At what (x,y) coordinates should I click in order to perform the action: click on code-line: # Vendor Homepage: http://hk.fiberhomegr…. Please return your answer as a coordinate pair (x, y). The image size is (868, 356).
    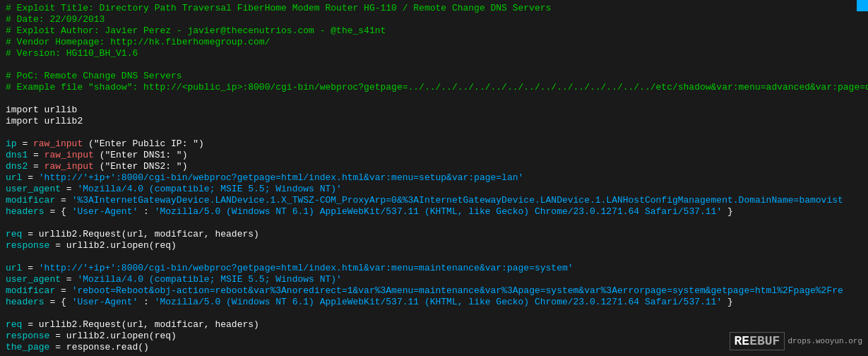
    Looking at the image, I should click on (434, 42).